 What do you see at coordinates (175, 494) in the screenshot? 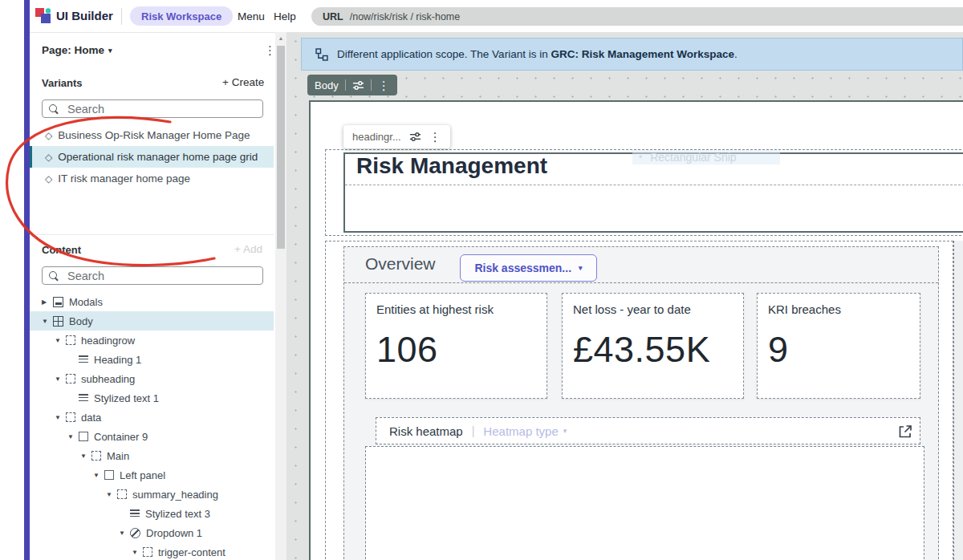
I see `tree-item-label: summary_heading` at bounding box center [175, 494].